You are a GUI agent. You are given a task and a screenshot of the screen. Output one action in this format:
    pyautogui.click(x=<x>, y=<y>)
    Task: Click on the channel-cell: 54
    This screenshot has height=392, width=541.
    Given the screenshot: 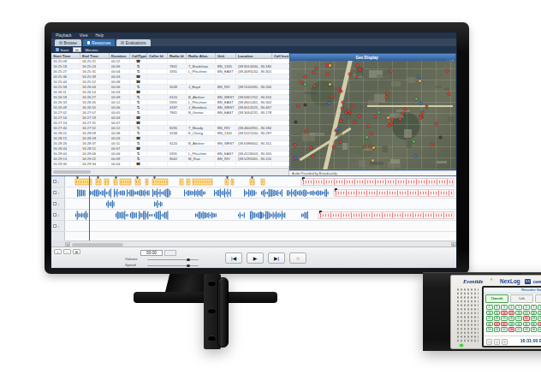 What is the action you would take?
    pyautogui.click(x=497, y=330)
    